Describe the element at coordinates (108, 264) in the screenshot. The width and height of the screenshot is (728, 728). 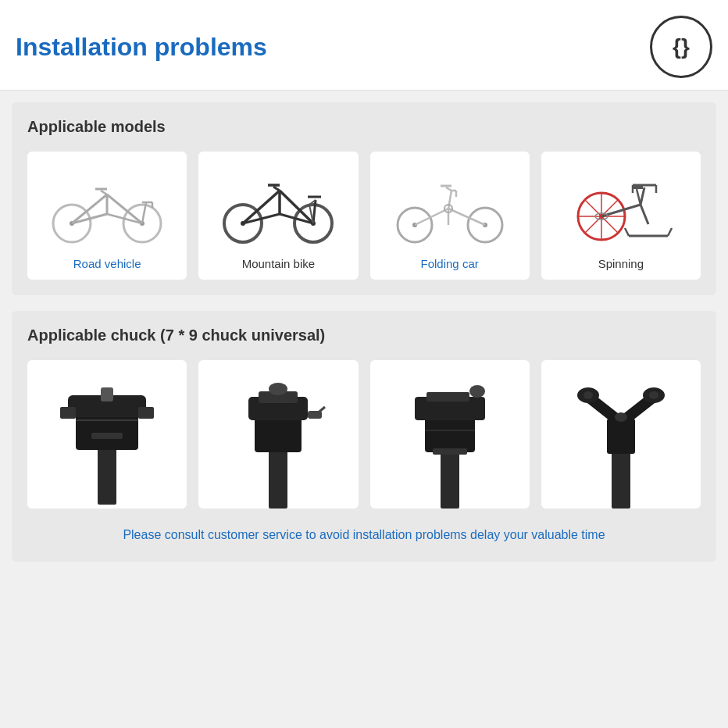
I see `road-vehicle-label: Road vehicle` at that location.